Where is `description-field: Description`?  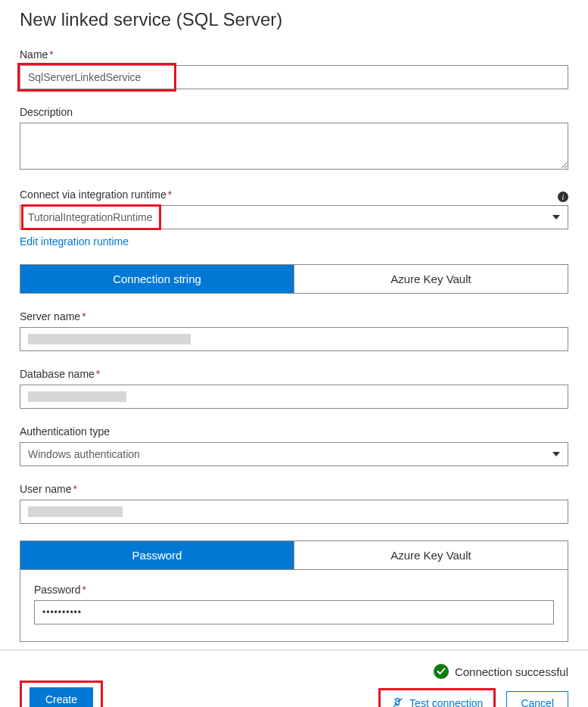 description-field: Description is located at coordinates (294, 139).